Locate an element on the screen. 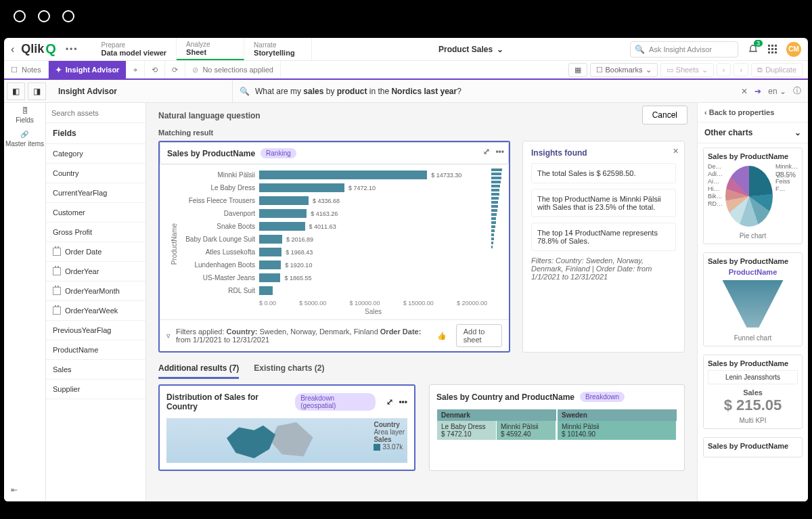 This screenshot has width=812, height=519. rpanel-card-funnel: Sales by ProductName ProductName Funnel … is located at coordinates (752, 299).